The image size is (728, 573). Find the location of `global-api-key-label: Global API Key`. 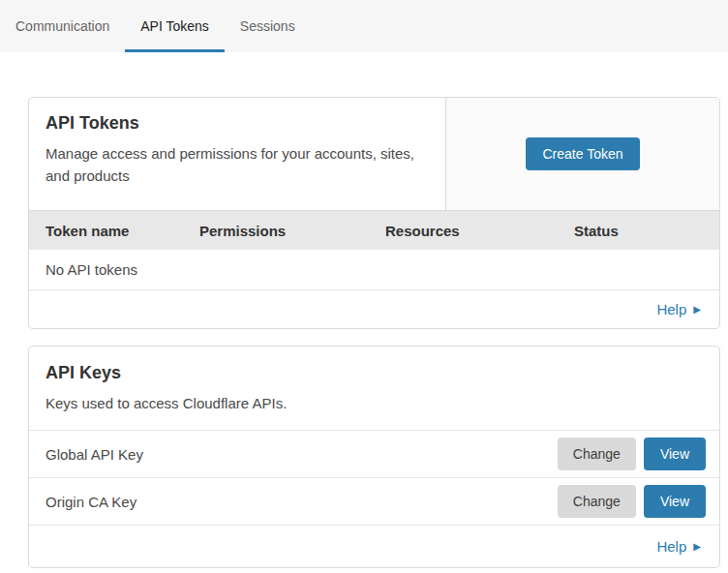

global-api-key-label: Global API Key is located at coordinates (95, 455).